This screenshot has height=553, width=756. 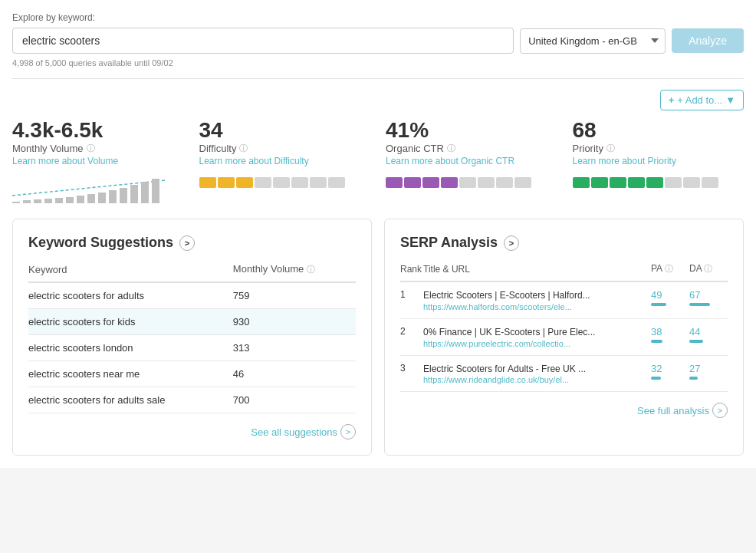 What do you see at coordinates (708, 41) in the screenshot?
I see `analyze-button: Analyze` at bounding box center [708, 41].